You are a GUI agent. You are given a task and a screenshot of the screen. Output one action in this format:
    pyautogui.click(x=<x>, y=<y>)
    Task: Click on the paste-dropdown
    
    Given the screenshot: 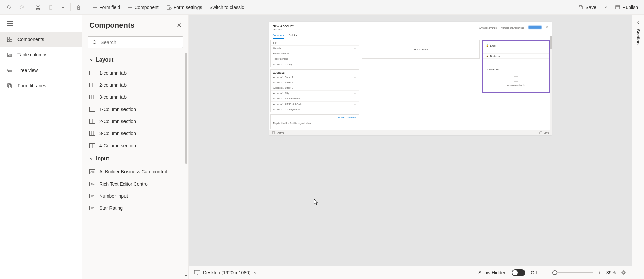 What is the action you would take?
    pyautogui.click(x=63, y=7)
    